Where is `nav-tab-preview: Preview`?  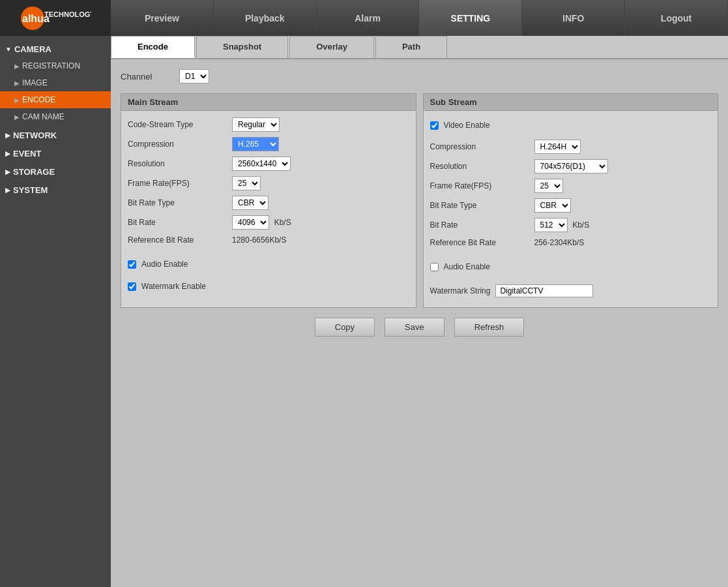 nav-tab-preview: Preview is located at coordinates (162, 18).